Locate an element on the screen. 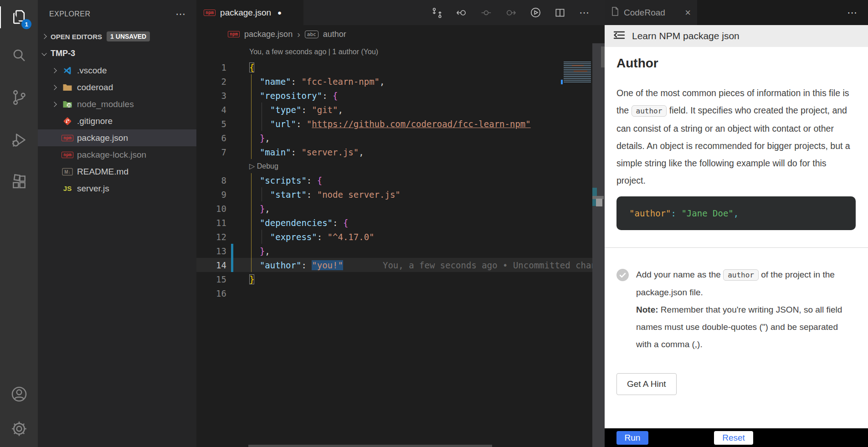 The height and width of the screenshot is (447, 868). code-line-12: 12 "express": "^4.17.0" is located at coordinates (395, 237).